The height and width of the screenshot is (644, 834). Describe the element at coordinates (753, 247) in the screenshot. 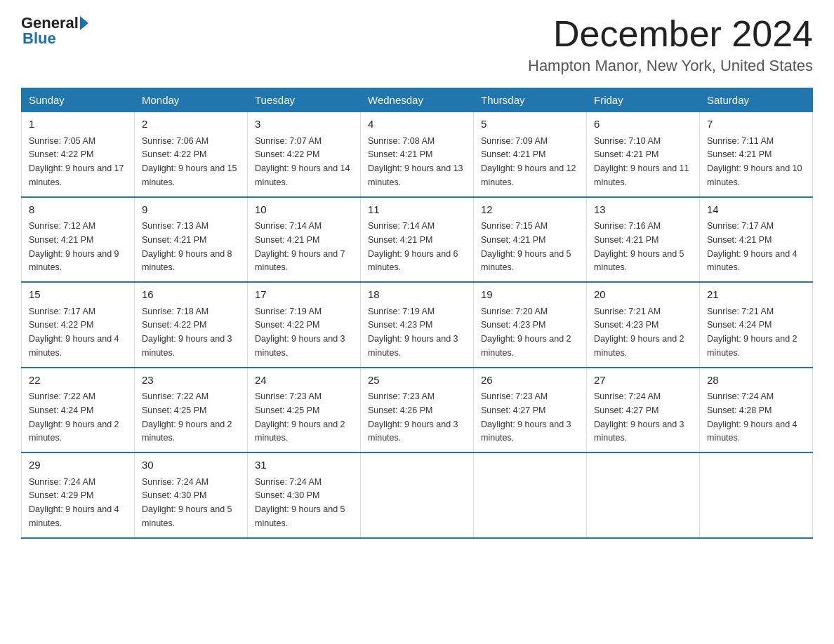

I see `day-info: Sunrise: 7:17 AMSunset: 4:21 PMDaylight:…` at that location.